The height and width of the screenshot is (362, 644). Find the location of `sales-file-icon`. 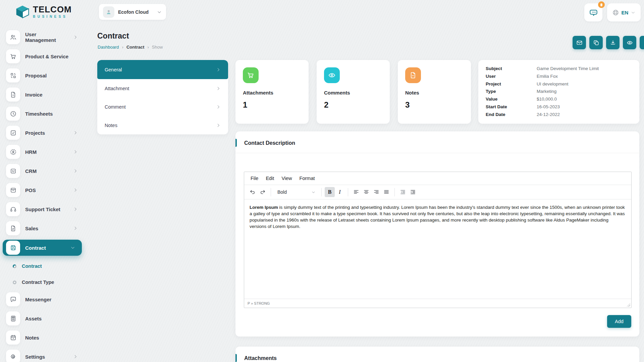

sales-file-icon is located at coordinates (13, 228).